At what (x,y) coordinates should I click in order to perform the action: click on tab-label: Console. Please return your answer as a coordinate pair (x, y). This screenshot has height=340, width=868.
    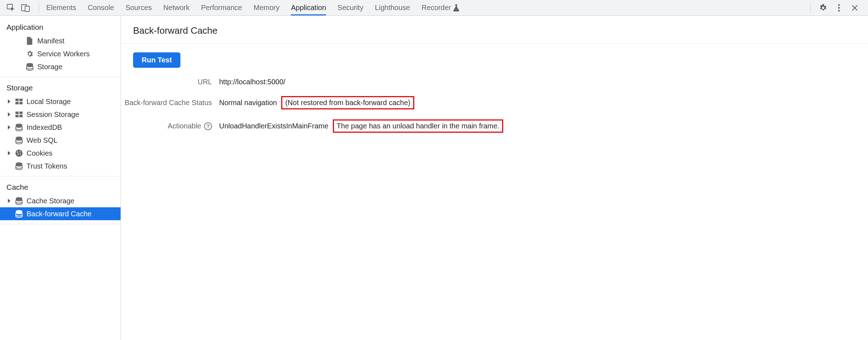
    Looking at the image, I should click on (100, 8).